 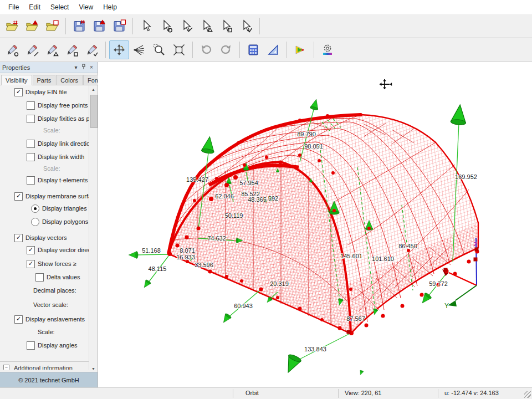 I want to click on pin-icon, so click(x=84, y=68).